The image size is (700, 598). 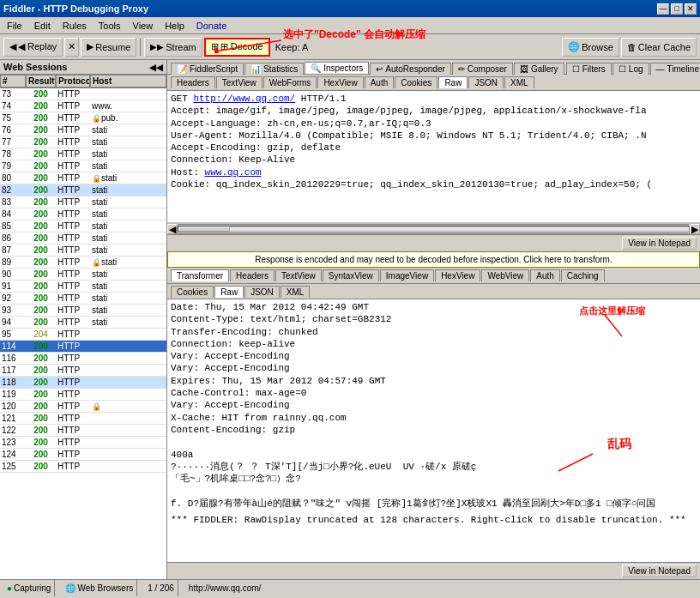 I want to click on table-row: 74 200 HTTP www., so click(x=83, y=106).